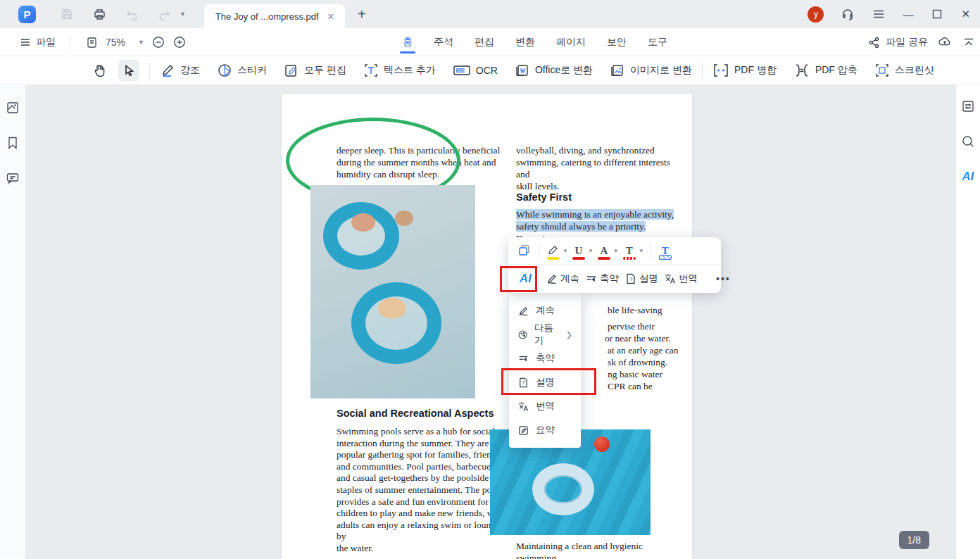 The width and height of the screenshot is (980, 559). Describe the element at coordinates (362, 14) in the screenshot. I see `new-tab-icon: +` at that location.